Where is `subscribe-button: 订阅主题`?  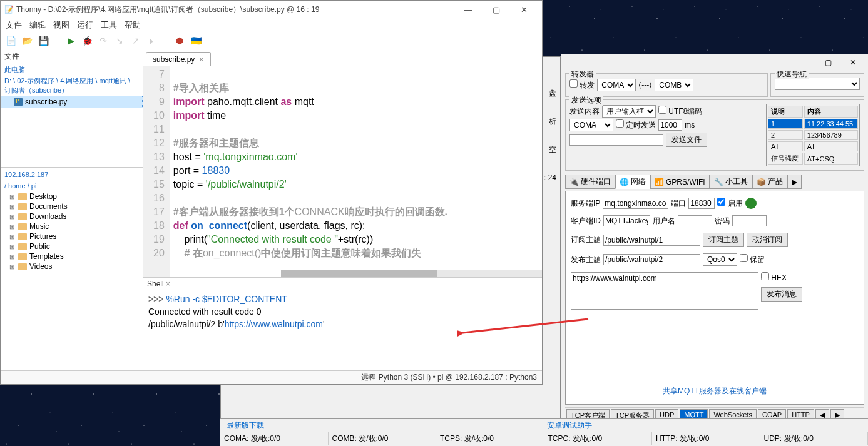 subscribe-button: 订阅主题 is located at coordinates (723, 240).